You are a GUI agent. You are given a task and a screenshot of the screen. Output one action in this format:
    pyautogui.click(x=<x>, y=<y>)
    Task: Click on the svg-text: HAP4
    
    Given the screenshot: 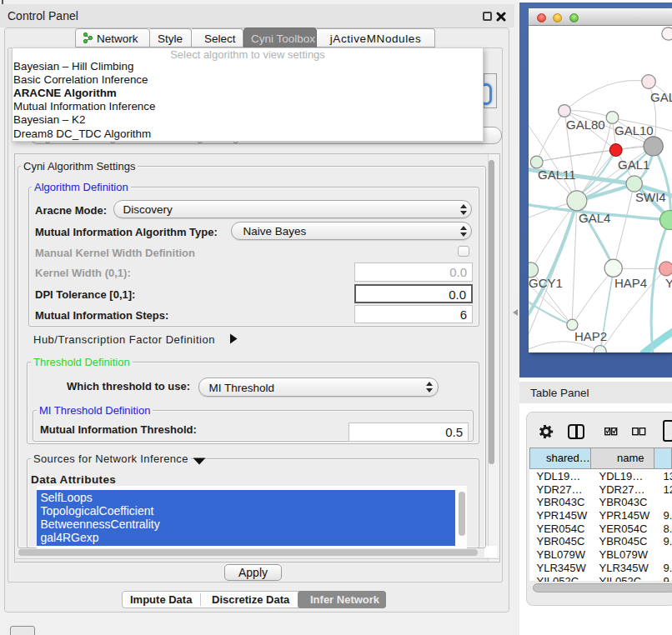 What is the action you would take?
    pyautogui.click(x=630, y=283)
    